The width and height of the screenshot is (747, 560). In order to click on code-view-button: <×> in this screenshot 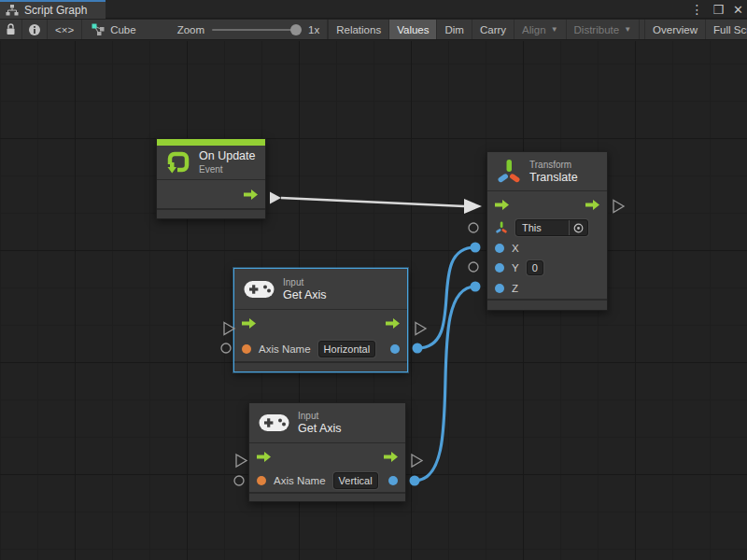, I will do `click(65, 30)`.